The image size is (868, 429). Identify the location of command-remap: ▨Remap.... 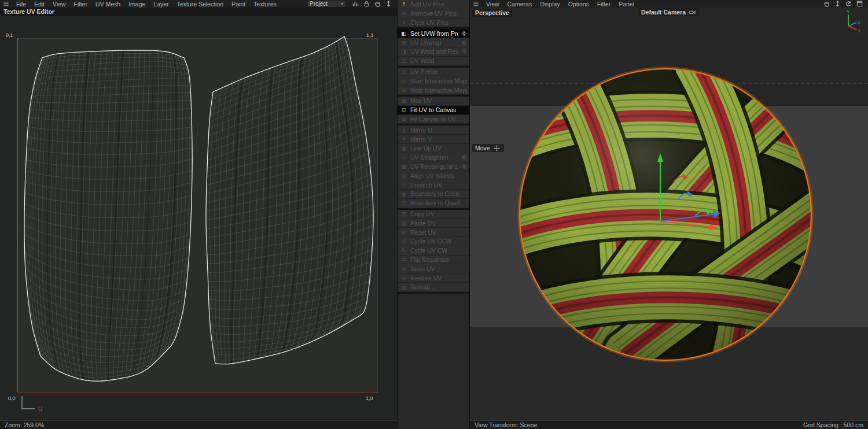
(433, 287).